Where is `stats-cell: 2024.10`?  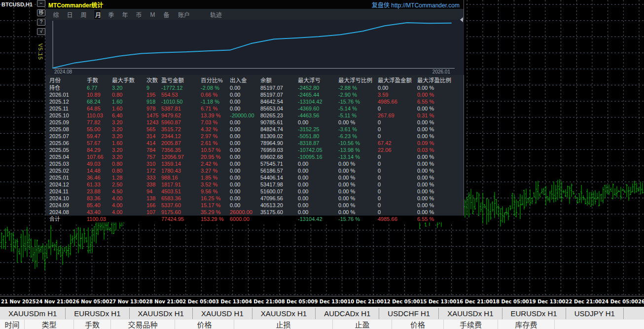
stats-cell: 2024.10 is located at coordinates (68, 198).